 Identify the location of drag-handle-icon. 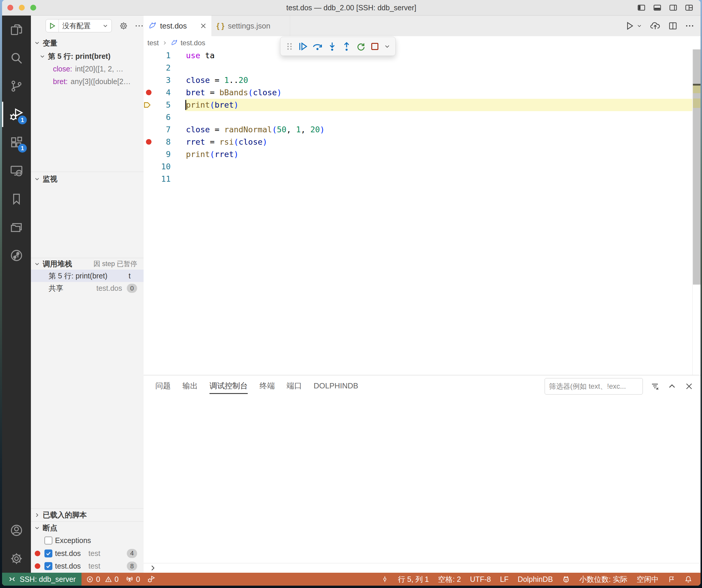
(289, 46).